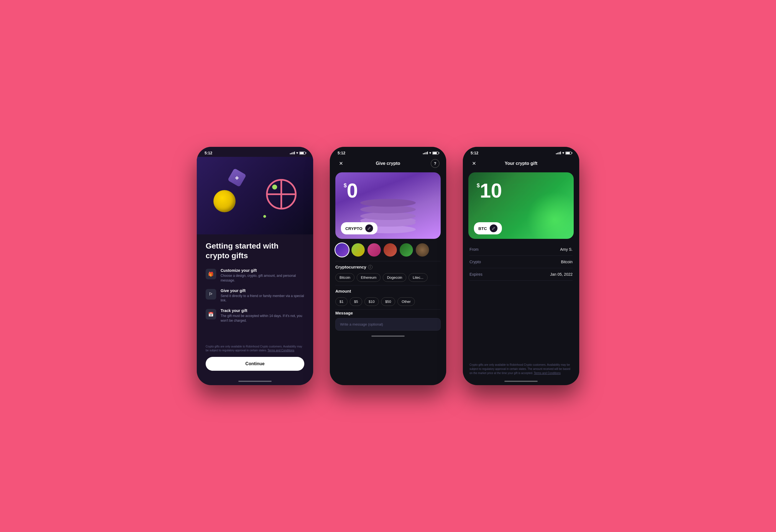 This screenshot has height=532, width=776. I want to click on from-value: Amy S., so click(566, 250).